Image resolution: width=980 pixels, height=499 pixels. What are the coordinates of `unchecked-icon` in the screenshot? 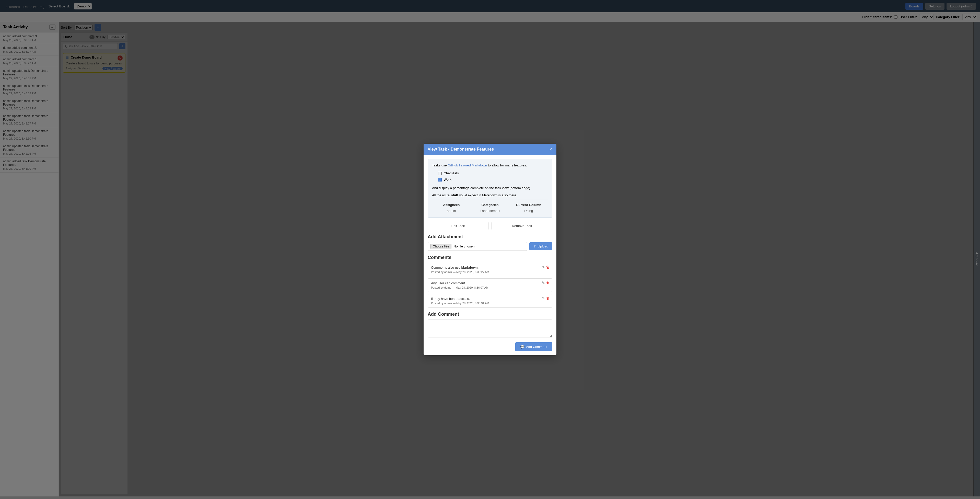 It's located at (440, 174).